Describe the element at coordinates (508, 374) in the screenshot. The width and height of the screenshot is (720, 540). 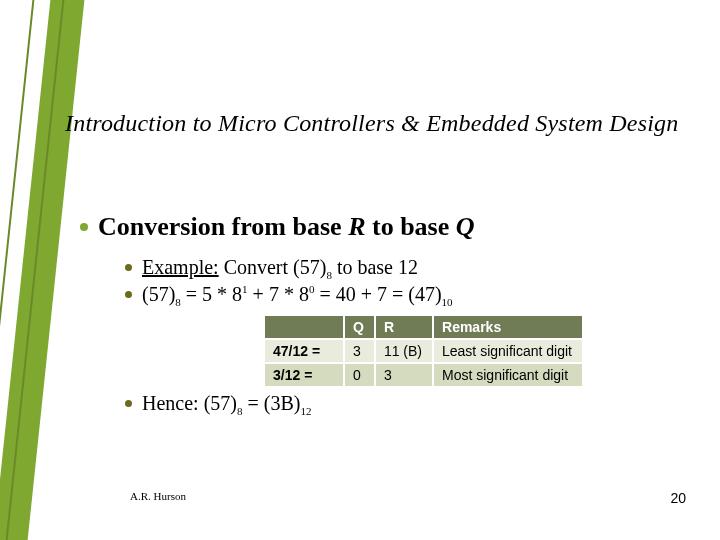
I see `cell-rem: Most significant digit` at that location.